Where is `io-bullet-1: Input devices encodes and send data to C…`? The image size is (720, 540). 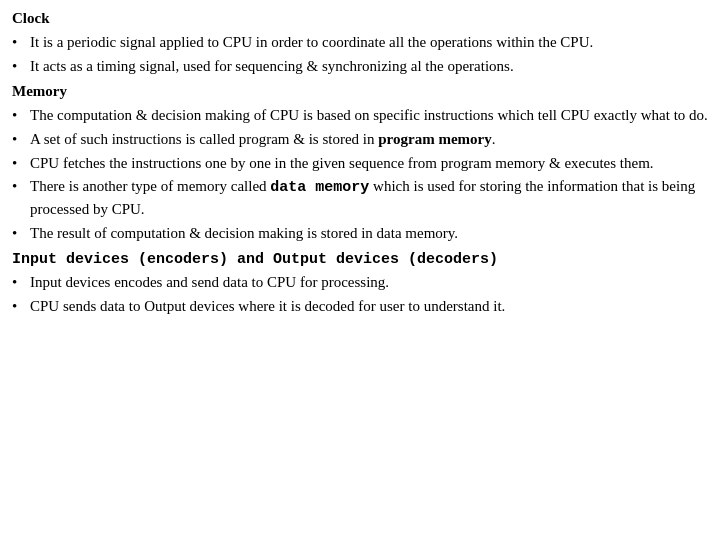 io-bullet-1: Input devices encodes and send data to C… is located at coordinates (369, 283).